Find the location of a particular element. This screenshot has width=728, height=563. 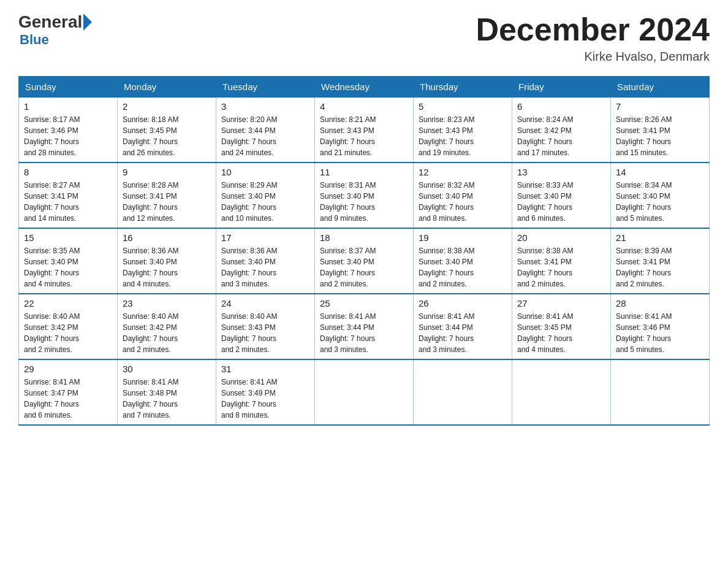

table-row: 19 Sunrise: 8:38 AM Sunset: 3:40 PM Dayl… is located at coordinates (463, 261).